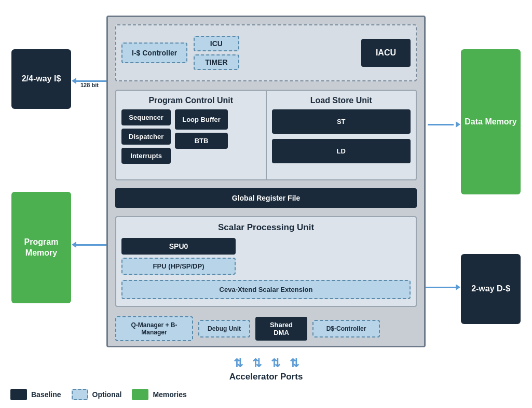  Describe the element at coordinates (266, 377) in the screenshot. I see `accel-label: Accelerator Ports` at that location.